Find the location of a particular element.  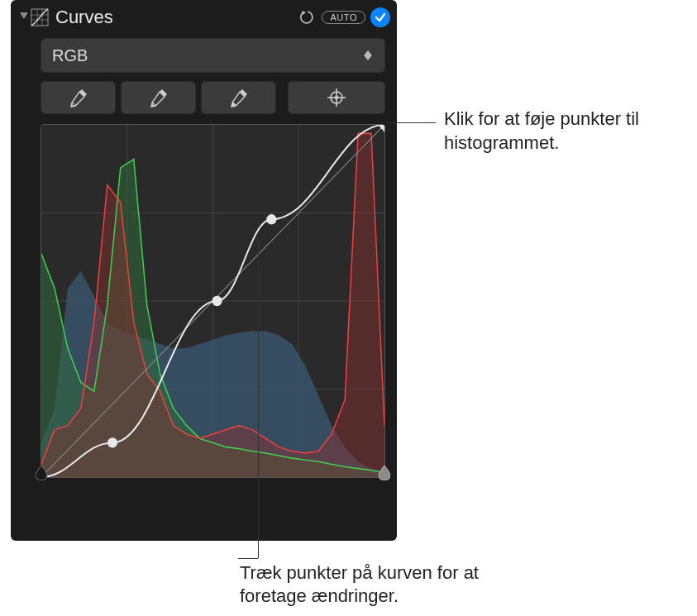

disclosure-triangle-icon is located at coordinates (24, 17).